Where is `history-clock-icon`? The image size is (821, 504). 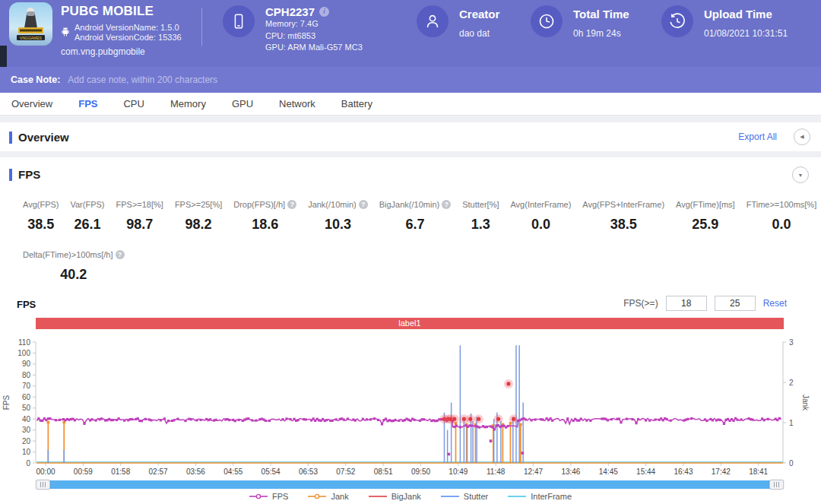 history-clock-icon is located at coordinates (677, 21).